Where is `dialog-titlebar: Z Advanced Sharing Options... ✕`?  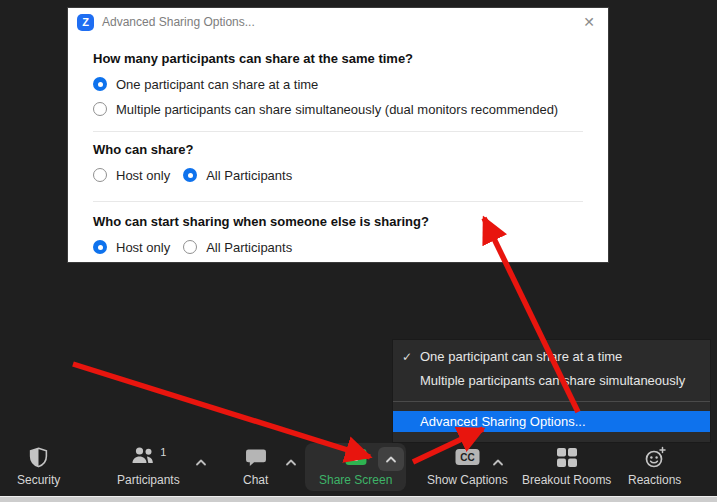
dialog-titlebar: Z Advanced Sharing Options... ✕ is located at coordinates (338, 22).